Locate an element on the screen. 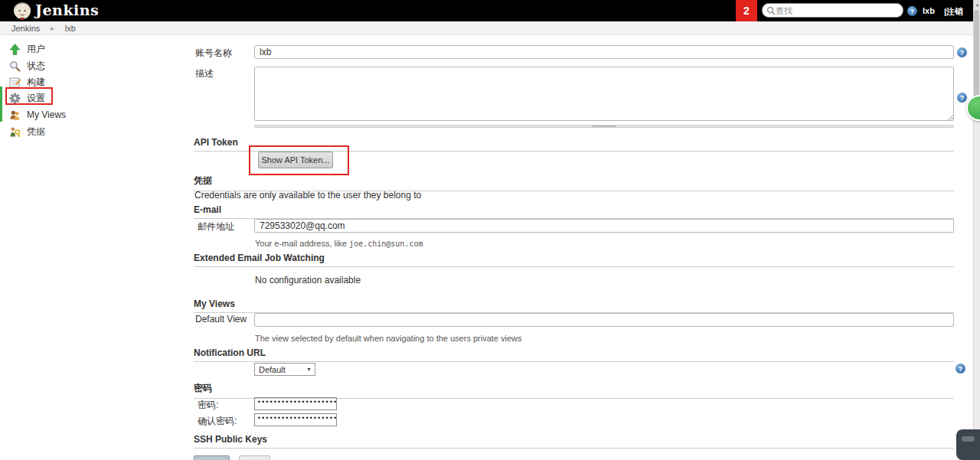  sidebar-item-my-views: My Views is located at coordinates (38, 115).